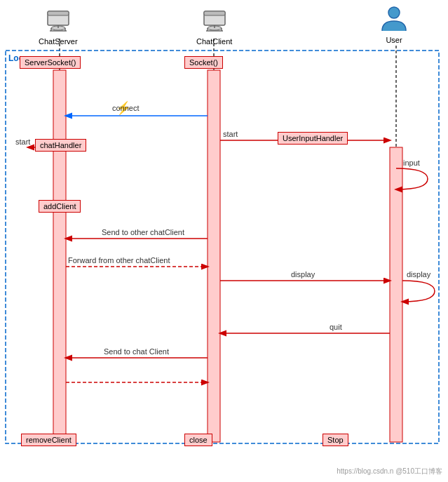  I want to click on user-icon, so click(394, 20).